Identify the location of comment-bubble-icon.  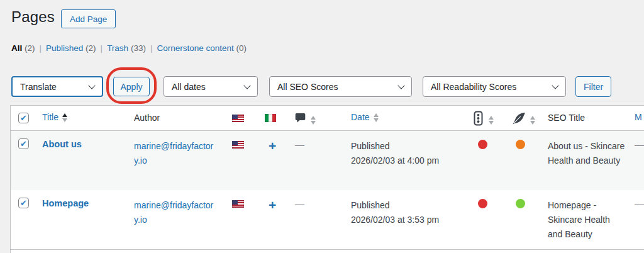
(301, 118).